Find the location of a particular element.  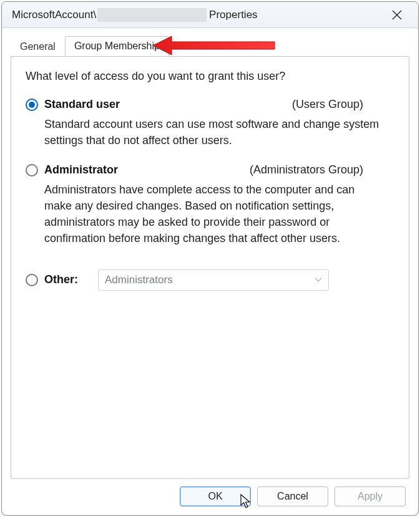

radio-administrator is located at coordinates (32, 170).